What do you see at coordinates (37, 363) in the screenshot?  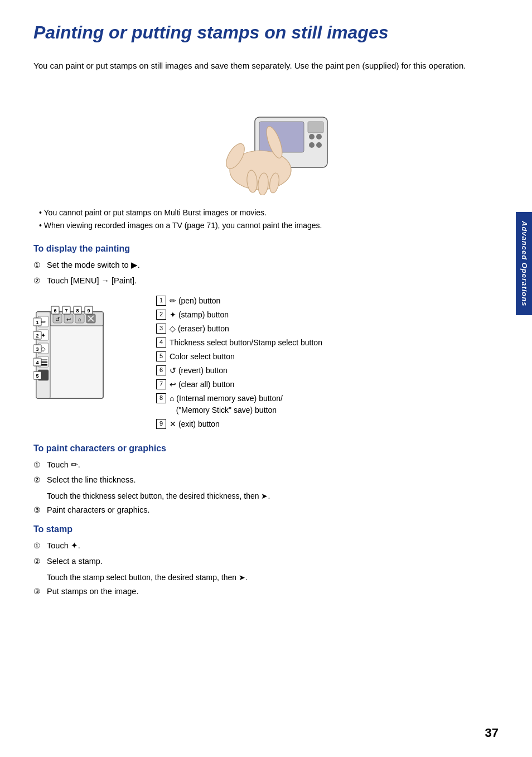 I see `svg-text: 4` at bounding box center [37, 363].